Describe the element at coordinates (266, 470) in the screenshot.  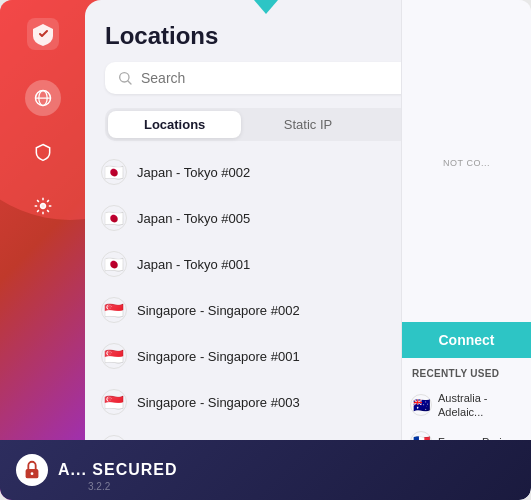
I see `bottom-bar: A... SECURED 3.2.2` at that location.